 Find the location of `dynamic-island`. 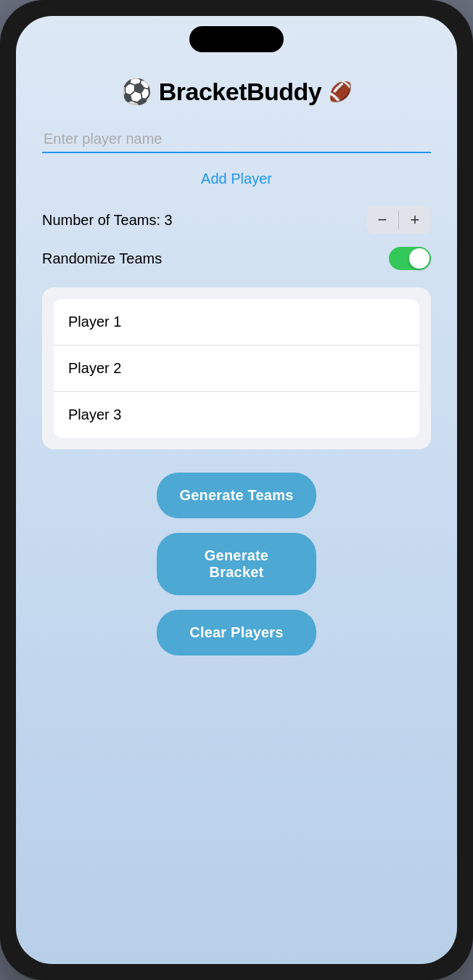

dynamic-island is located at coordinates (236, 39).